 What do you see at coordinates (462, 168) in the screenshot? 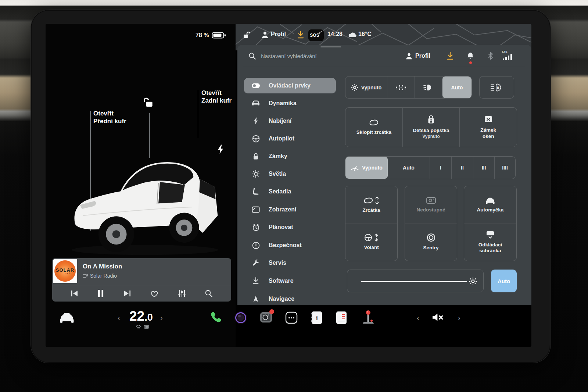
I see `wiper-speed-2-segment: II` at bounding box center [462, 168].